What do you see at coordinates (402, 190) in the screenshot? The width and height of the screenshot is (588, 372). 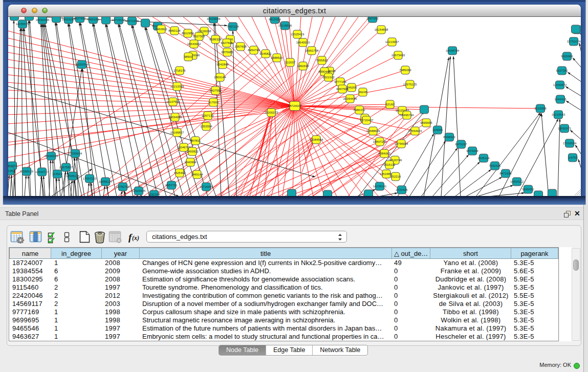 I see `svg-text: 1733426` at bounding box center [402, 190].